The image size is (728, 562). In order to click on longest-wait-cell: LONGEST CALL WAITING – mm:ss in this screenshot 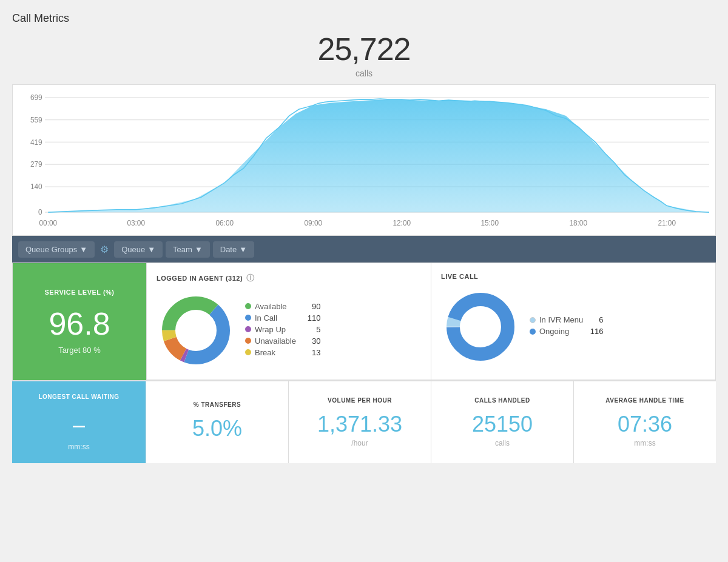, I will do `click(79, 422)`.